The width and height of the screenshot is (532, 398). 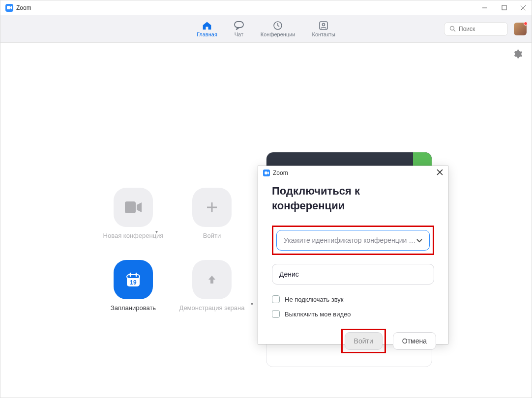 I want to click on schedule-button: 19, so click(x=133, y=280).